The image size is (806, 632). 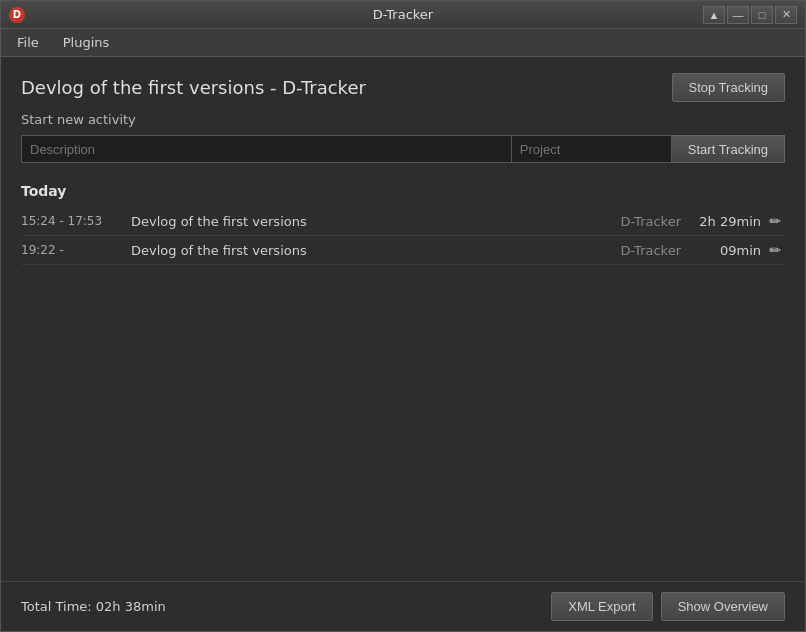 I want to click on titlebar-left: D, so click(x=17, y=15).